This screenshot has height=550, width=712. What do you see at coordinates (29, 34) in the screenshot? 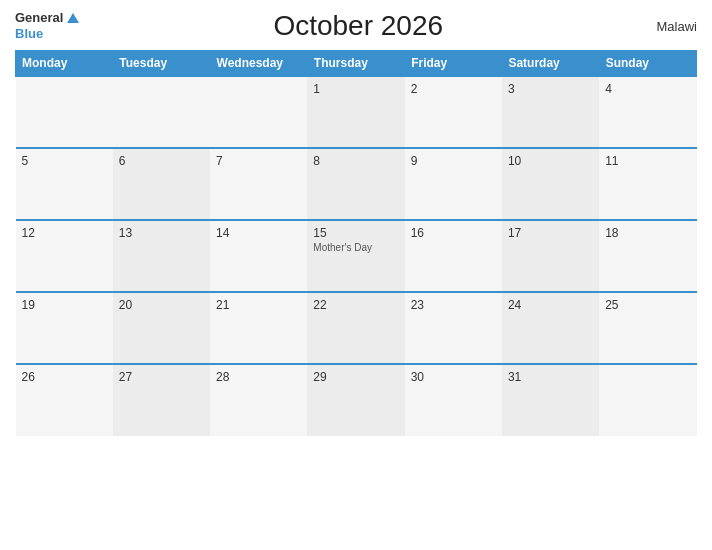
I see `logo-blue: Blue` at bounding box center [29, 34].